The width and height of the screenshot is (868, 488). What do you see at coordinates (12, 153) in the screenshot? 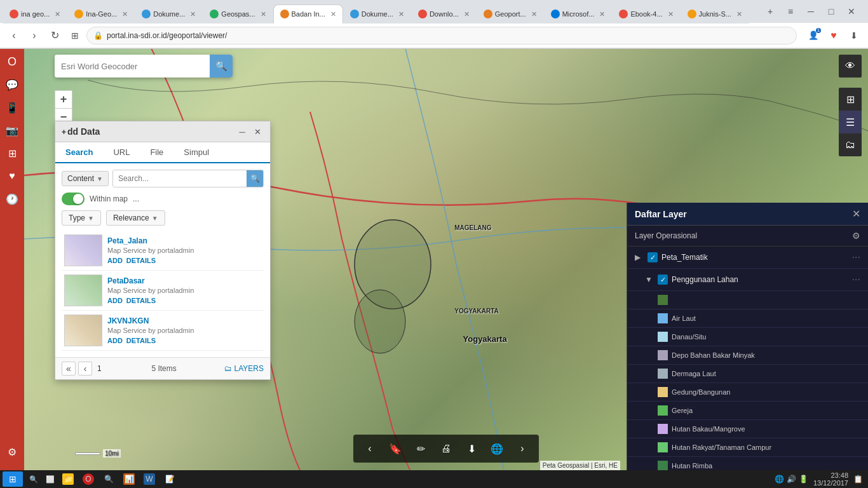
I see `apps-grid-icon: ⊞` at bounding box center [12, 153].